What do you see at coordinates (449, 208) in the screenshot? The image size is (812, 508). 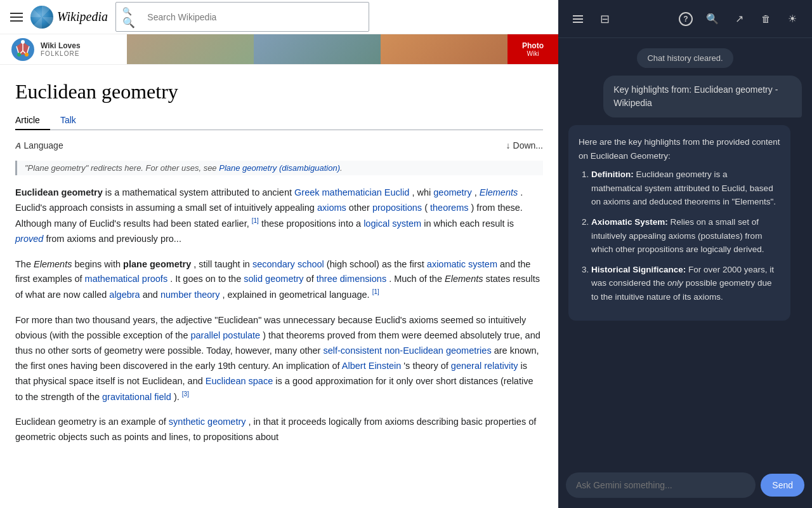 I see `link-theorems: theorems` at bounding box center [449, 208].